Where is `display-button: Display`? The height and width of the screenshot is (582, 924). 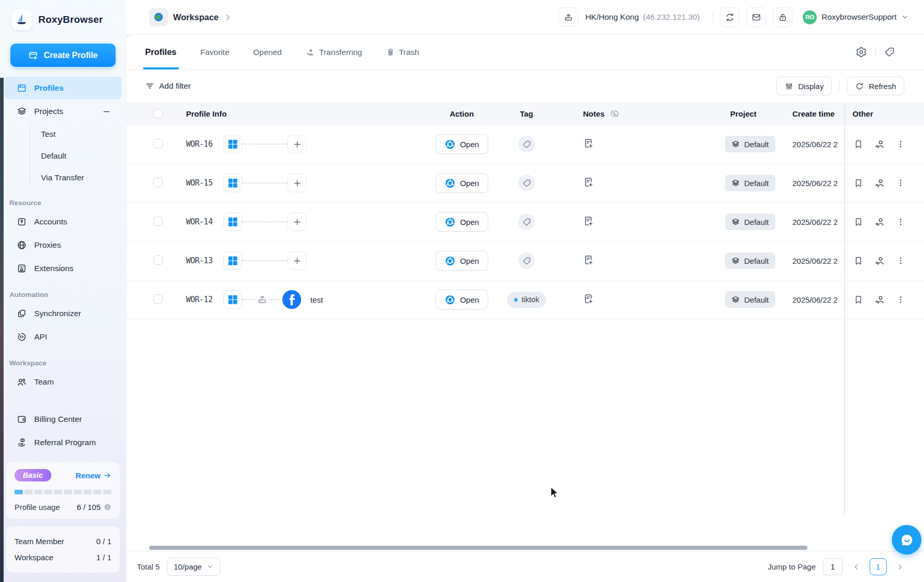 display-button: Display is located at coordinates (804, 86).